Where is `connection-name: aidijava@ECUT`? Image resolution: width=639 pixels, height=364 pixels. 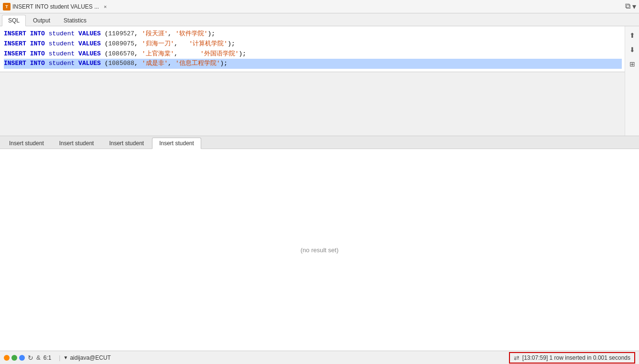
connection-name: aidijava@ECUT is located at coordinates (90, 358).